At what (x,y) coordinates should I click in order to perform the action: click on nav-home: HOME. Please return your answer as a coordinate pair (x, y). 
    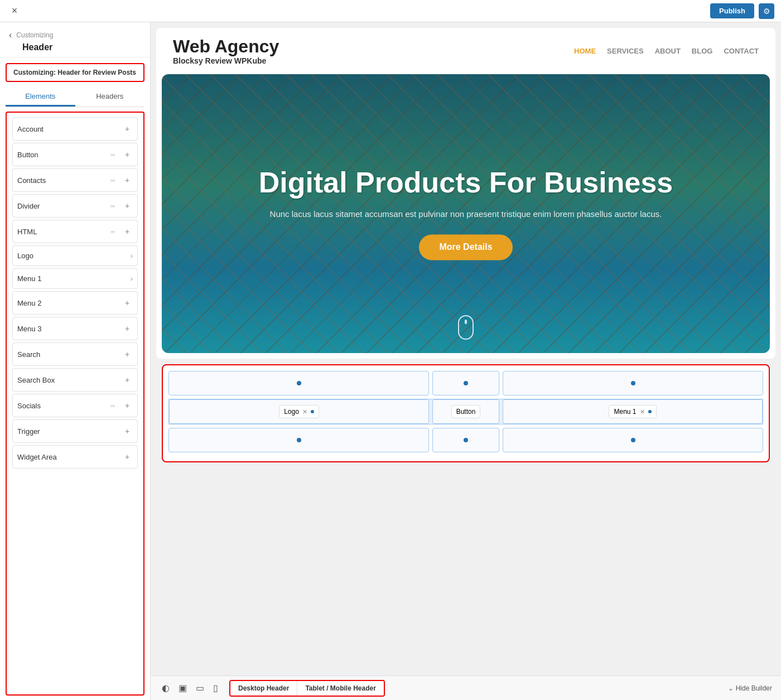
    Looking at the image, I should click on (585, 51).